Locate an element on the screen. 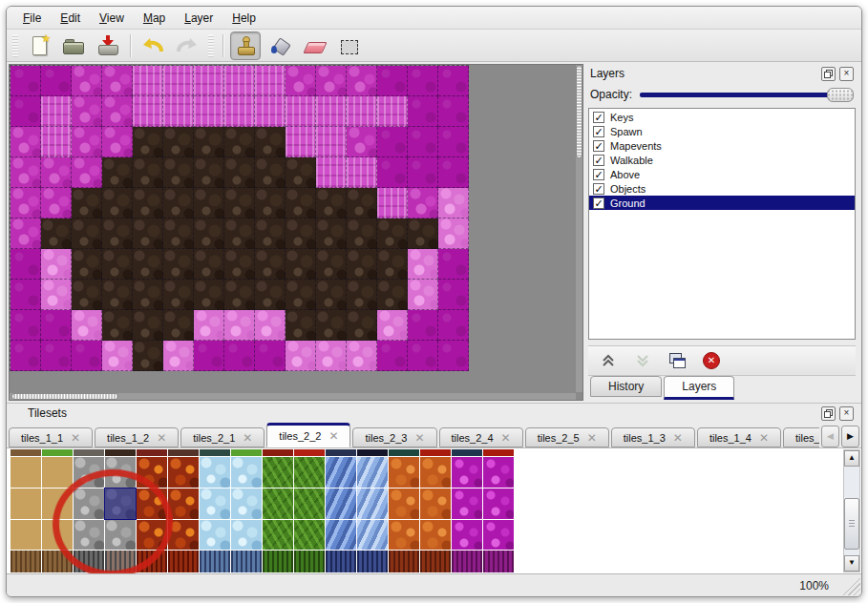 The width and height of the screenshot is (868, 603). scroll-down-icon: ▼ is located at coordinates (852, 563).